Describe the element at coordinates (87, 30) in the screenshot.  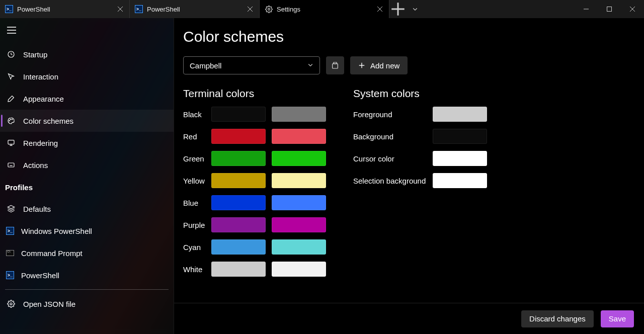
I see `hamburger-button` at that location.